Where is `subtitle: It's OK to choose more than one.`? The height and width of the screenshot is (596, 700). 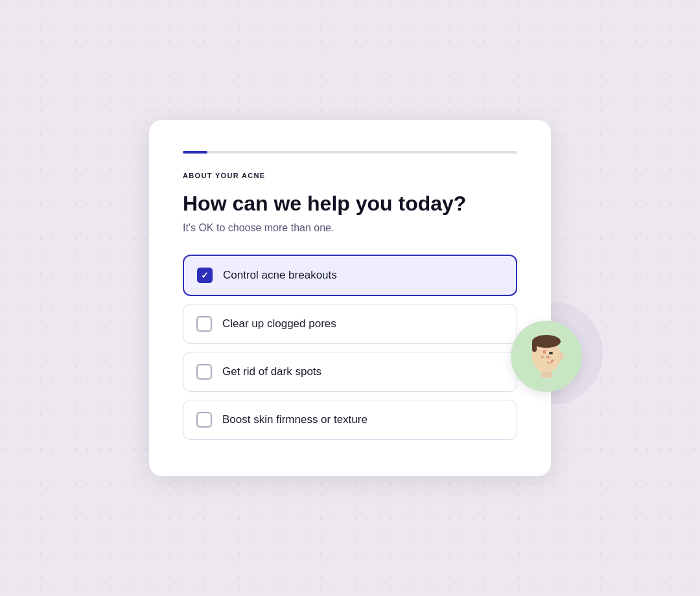
subtitle: It's OK to choose more than one. is located at coordinates (350, 228).